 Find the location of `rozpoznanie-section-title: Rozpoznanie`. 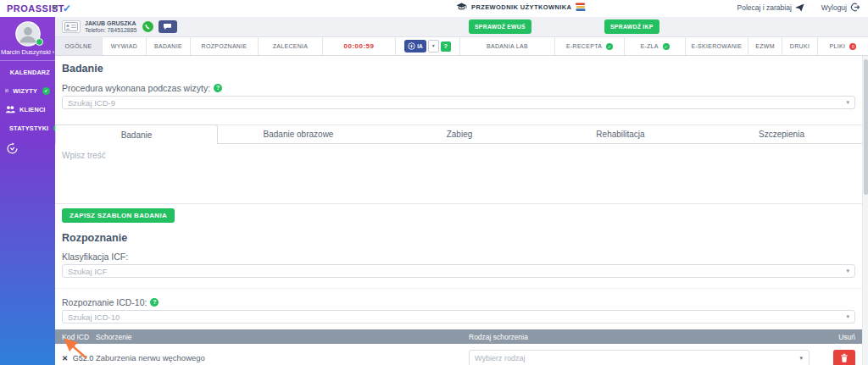

rozpoznanie-section-title: Rozpoznanie is located at coordinates (462, 238).